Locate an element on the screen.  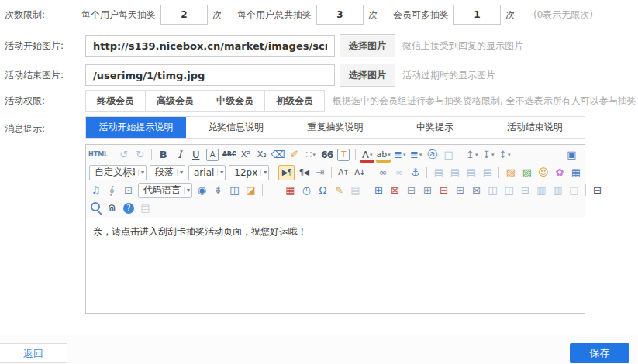
image-manager-icon: ▨ is located at coordinates (527, 173).